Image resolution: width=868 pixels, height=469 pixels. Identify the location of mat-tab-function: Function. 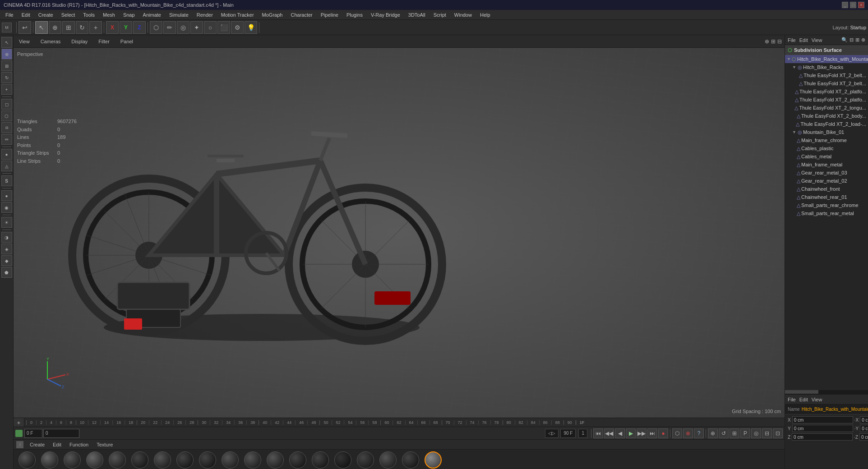
(79, 445).